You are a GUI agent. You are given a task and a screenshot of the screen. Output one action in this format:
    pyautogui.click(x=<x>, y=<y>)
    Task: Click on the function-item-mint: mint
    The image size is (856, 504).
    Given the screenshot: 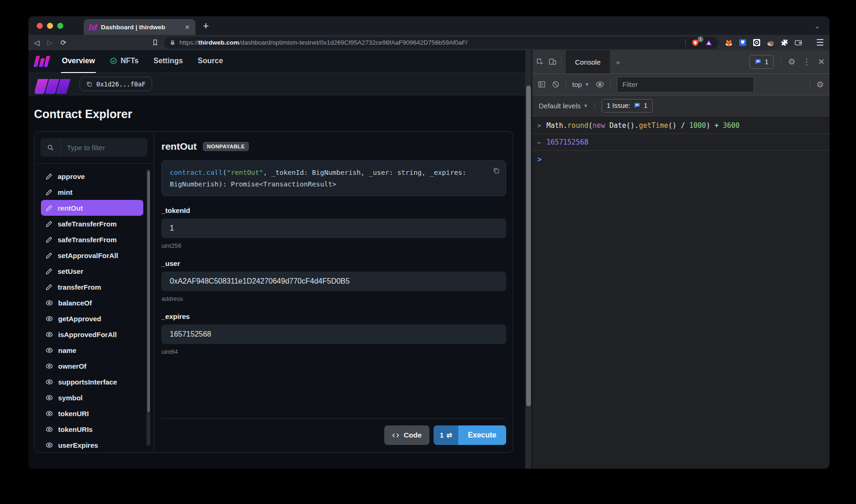 What is the action you would take?
    pyautogui.click(x=92, y=192)
    